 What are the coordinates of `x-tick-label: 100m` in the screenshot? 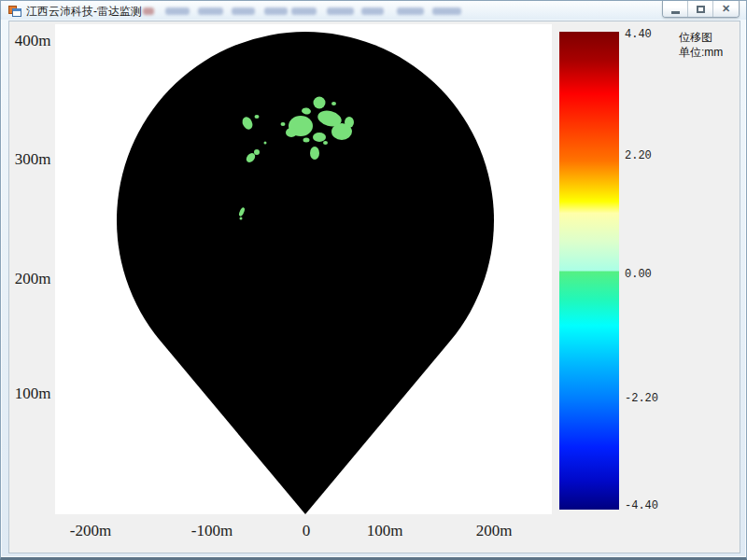 It's located at (385, 531).